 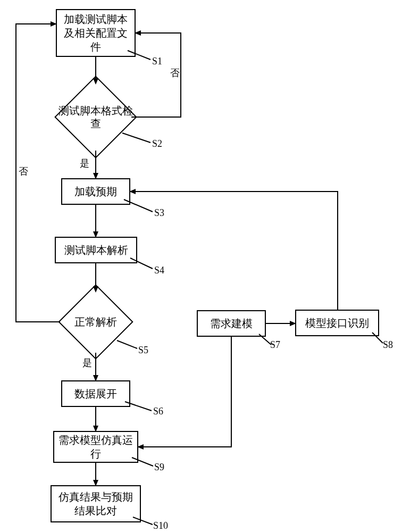 I want to click on tag-s9: S9, so click(x=160, y=467).